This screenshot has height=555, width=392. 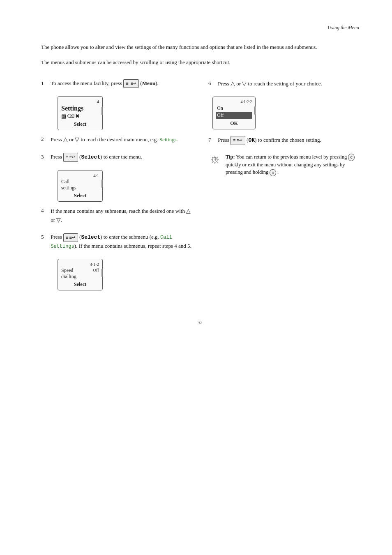 What do you see at coordinates (200, 48) in the screenshot?
I see `intro-paragraph-1: The phone allows you to alter and view t…` at bounding box center [200, 48].